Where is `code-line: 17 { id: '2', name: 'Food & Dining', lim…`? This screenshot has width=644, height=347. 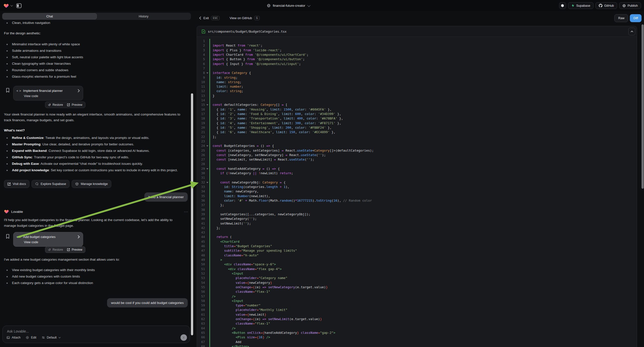
code-line: 17 { id: '2', name: 'Food & Dining', lim… is located at coordinates (417, 114).